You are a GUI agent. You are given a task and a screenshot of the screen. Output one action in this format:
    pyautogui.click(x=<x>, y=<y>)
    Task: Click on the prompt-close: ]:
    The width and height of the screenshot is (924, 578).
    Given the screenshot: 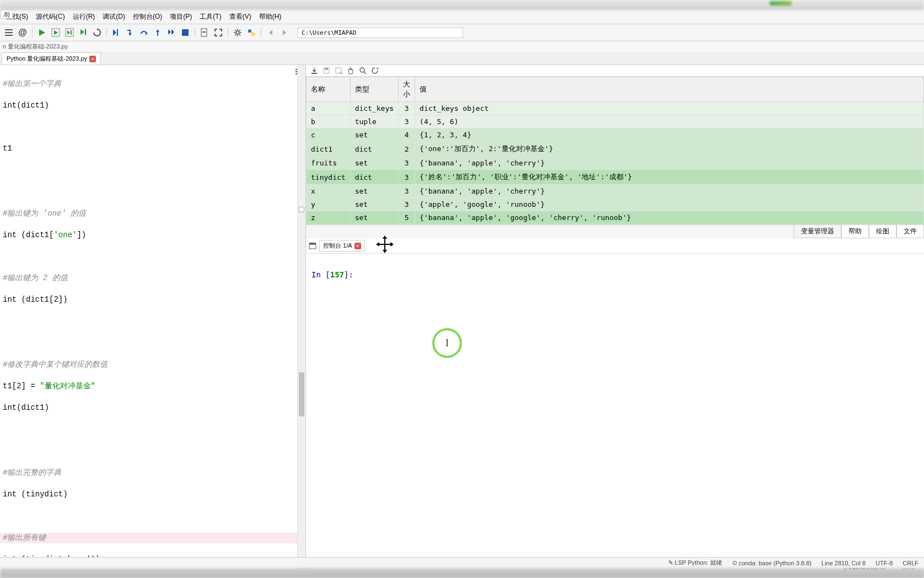 What is the action you would take?
    pyautogui.click(x=348, y=275)
    